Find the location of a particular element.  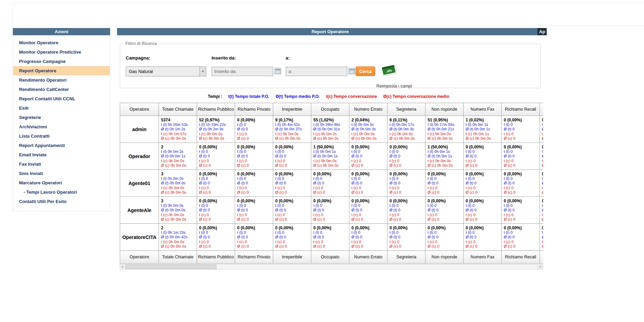

corner-tab: Ap is located at coordinates (542, 32).